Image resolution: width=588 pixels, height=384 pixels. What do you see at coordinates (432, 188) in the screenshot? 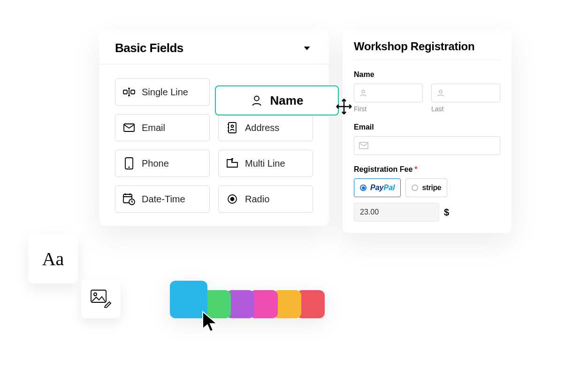
I see `stripe-logo: stripe` at bounding box center [432, 188].